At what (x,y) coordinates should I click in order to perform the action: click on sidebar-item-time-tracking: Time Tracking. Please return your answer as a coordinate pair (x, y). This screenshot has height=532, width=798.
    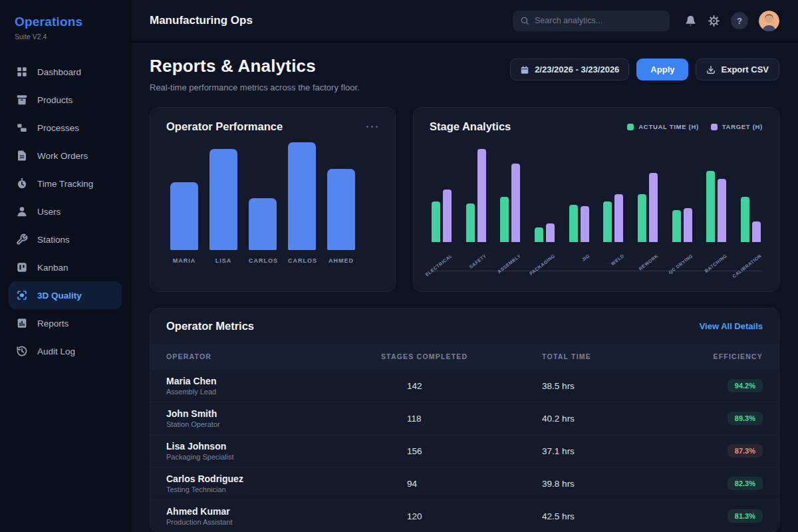
    Looking at the image, I should click on (65, 184).